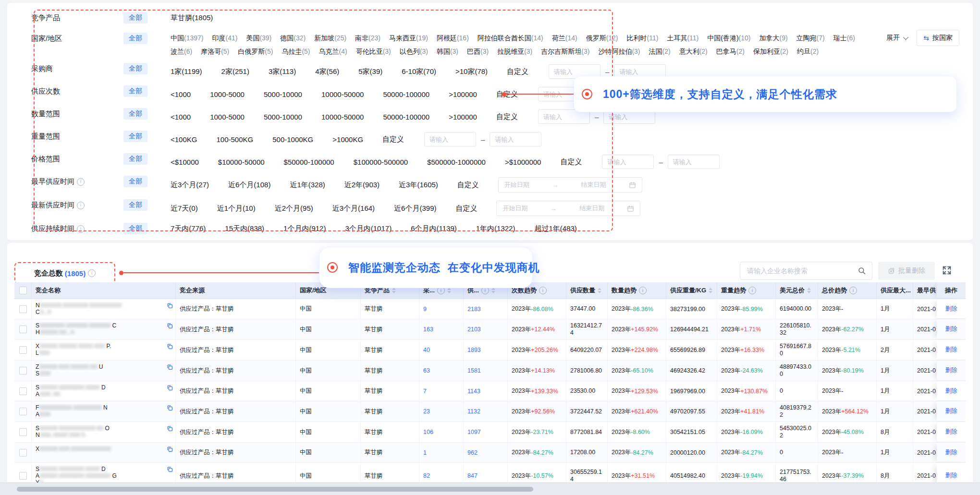 Image resolution: width=980 pixels, height=495 pixels. Describe the element at coordinates (215, 52) in the screenshot. I see `country-option: 摩洛哥(5)` at that location.